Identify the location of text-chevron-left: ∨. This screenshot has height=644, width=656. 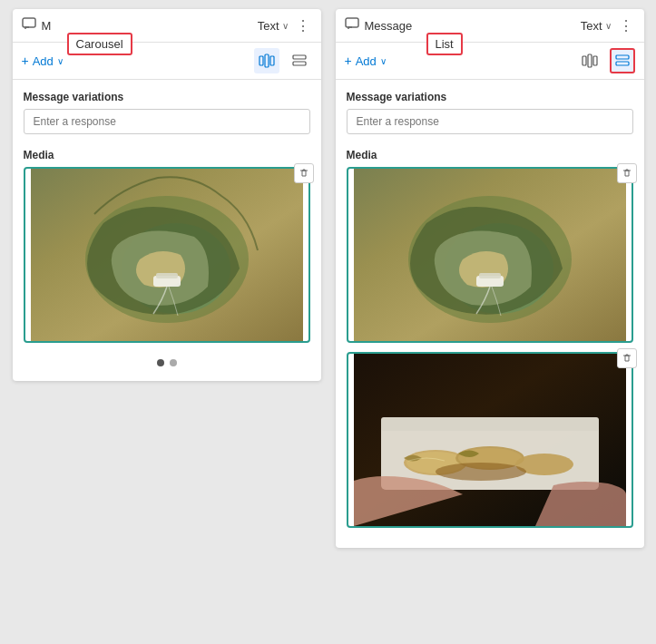
(285, 25).